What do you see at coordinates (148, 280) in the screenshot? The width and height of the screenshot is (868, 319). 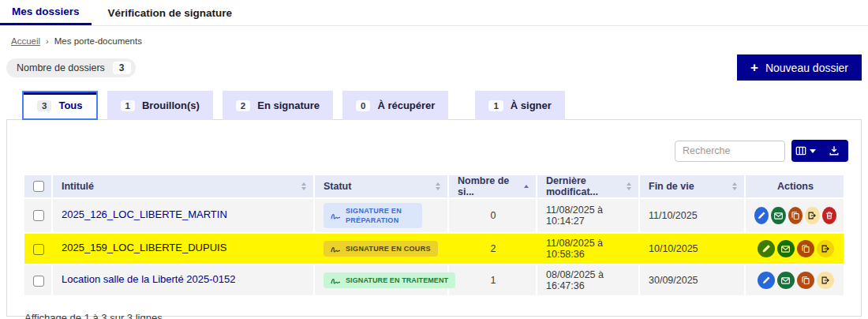 I see `dossier-title-link: Location salle de la Liberté 2025-0152` at bounding box center [148, 280].